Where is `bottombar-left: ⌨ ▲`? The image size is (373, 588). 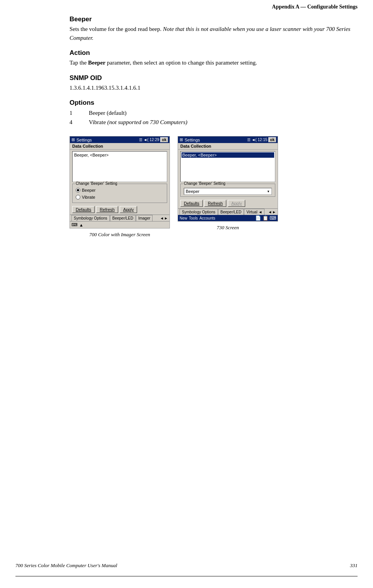
bottombar-left: ⌨ ▲ is located at coordinates (120, 225).